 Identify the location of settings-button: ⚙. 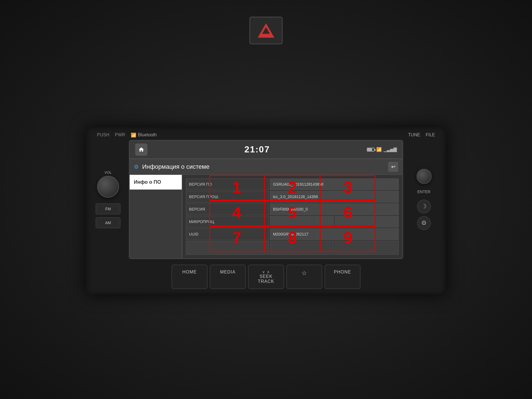
(424, 223).